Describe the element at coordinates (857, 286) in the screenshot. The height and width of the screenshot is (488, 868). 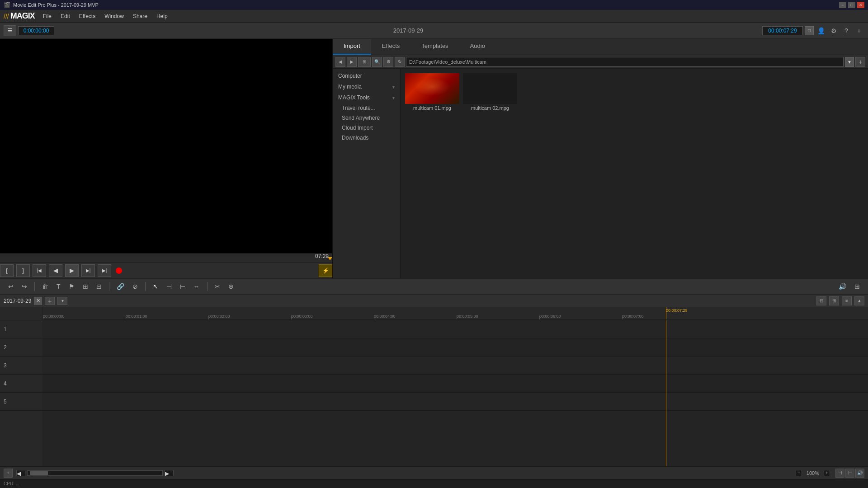
I see `grid-view-btn: ⊞` at that location.